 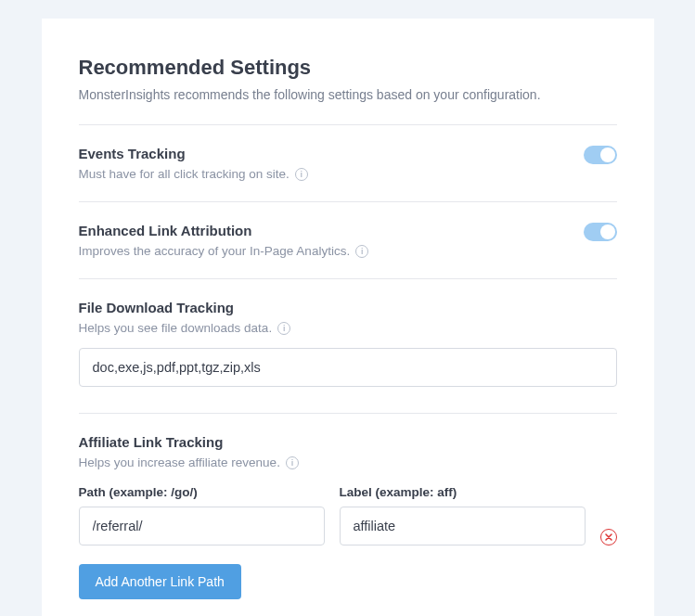 What do you see at coordinates (600, 155) in the screenshot?
I see `events-tracking-toggle` at bounding box center [600, 155].